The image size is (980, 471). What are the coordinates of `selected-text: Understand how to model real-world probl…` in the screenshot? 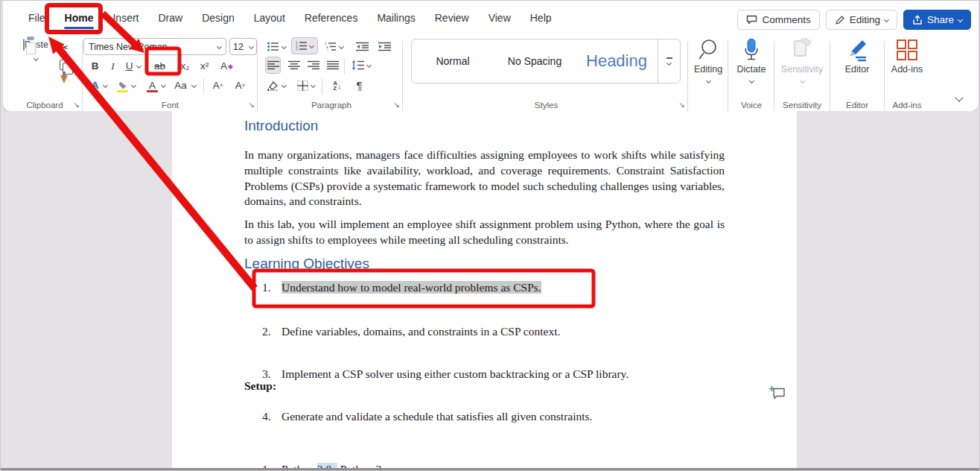 It's located at (411, 288).